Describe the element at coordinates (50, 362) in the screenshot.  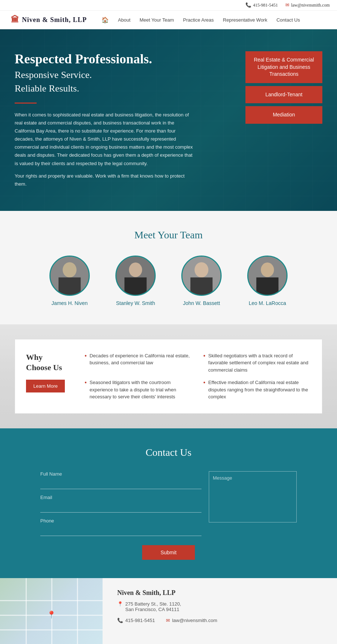
I see `why-title: WhyChoose Us` at that location.